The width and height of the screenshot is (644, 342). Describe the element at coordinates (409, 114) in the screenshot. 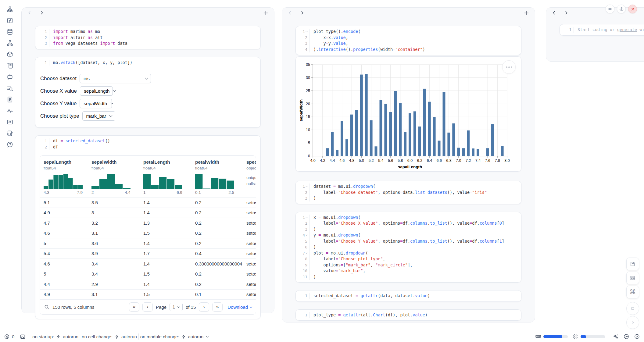

I see `chart-output: 4.04.24.44.64.85.05.25.45.65.86.06.26.46…` at that location.